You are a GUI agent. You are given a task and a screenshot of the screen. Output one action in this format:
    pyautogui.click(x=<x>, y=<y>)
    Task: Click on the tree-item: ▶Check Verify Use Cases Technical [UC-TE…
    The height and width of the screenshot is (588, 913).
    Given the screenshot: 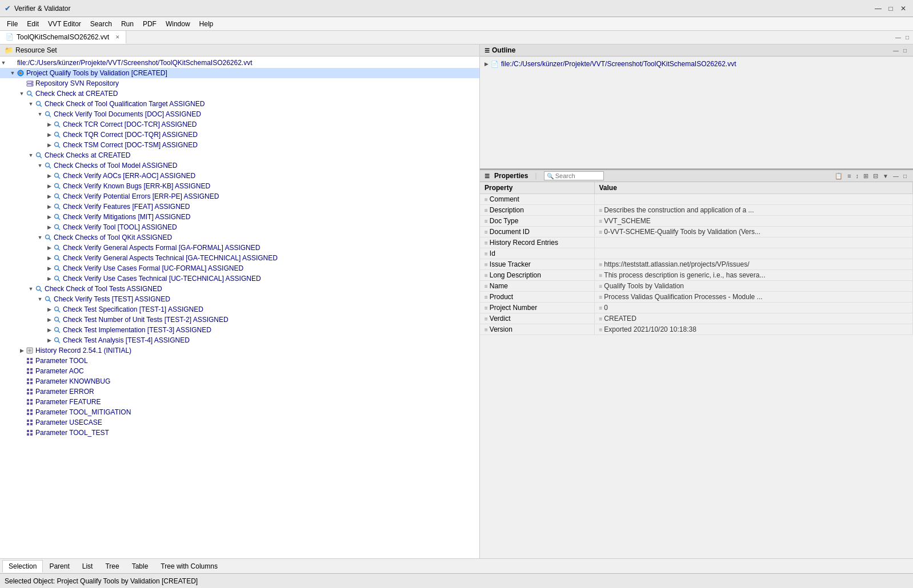 What is the action you would take?
    pyautogui.click(x=240, y=279)
    